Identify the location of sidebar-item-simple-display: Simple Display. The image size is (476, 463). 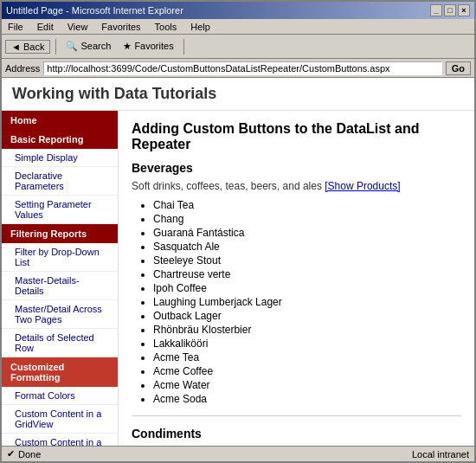
(60, 158).